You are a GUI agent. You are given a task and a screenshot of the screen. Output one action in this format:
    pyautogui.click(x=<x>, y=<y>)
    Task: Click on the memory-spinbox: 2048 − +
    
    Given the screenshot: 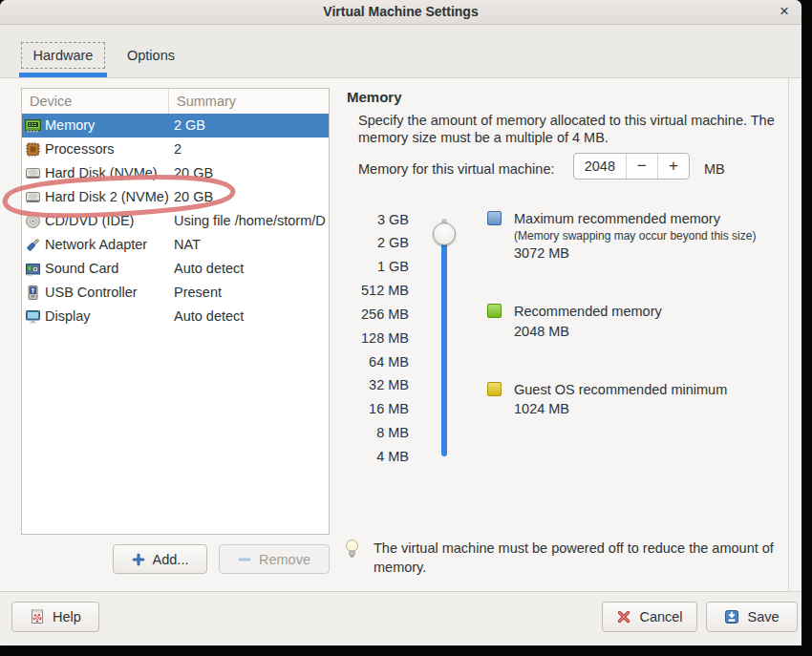 What is the action you would take?
    pyautogui.click(x=631, y=166)
    